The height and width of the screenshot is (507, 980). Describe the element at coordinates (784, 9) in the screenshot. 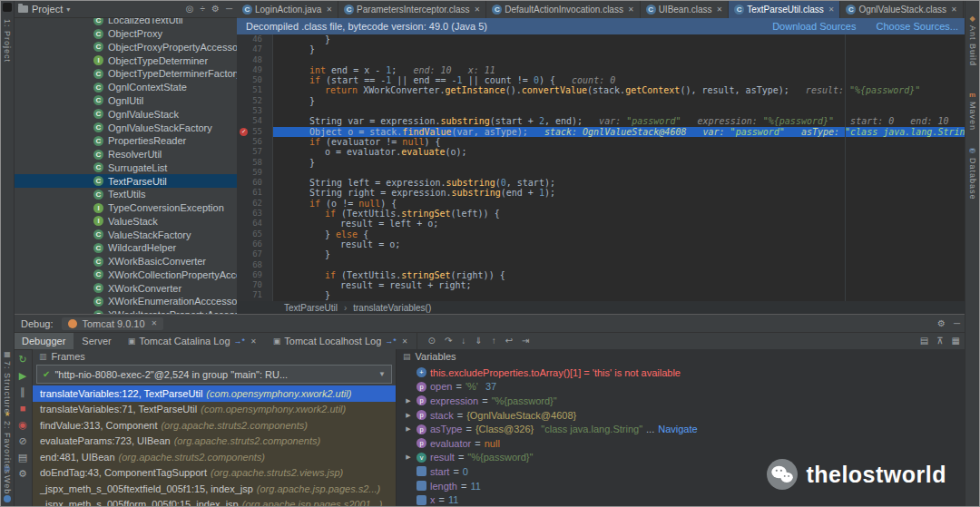

I see `editor-tab: CTextParseUtil.class✕` at that location.